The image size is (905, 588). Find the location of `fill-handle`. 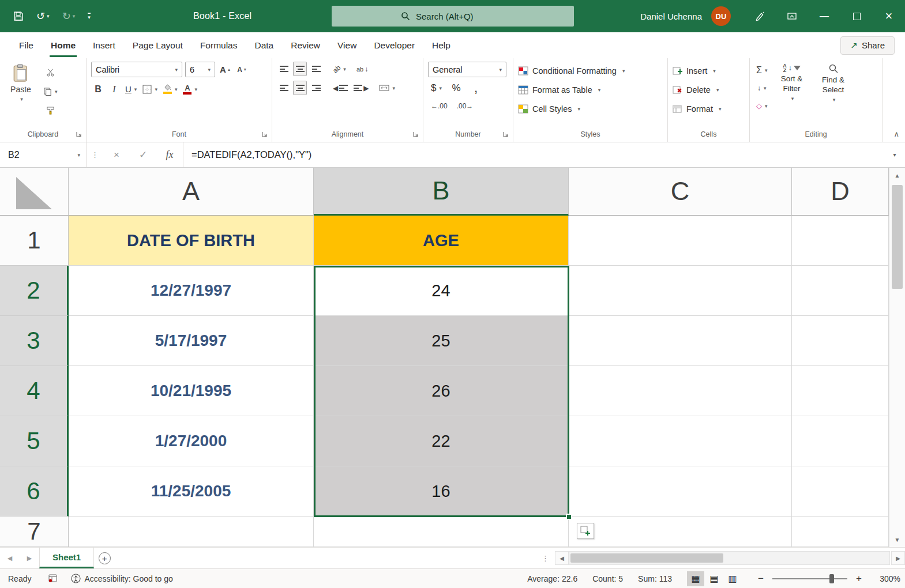

fill-handle is located at coordinates (569, 517).